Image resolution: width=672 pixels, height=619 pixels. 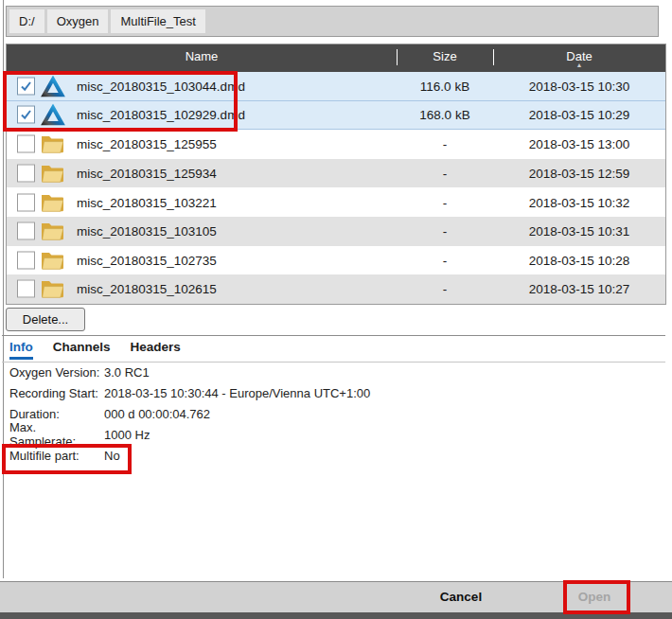 I want to click on info-label: Duration:, so click(x=57, y=415).